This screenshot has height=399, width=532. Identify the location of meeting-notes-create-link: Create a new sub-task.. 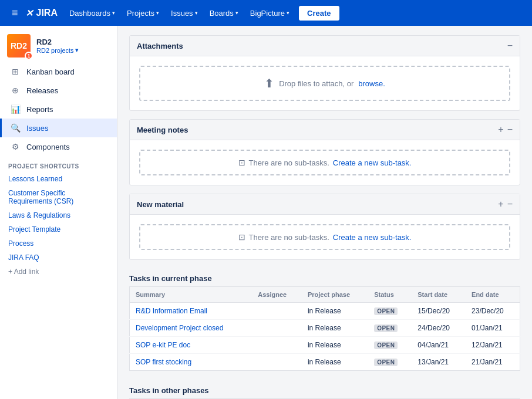
(372, 163).